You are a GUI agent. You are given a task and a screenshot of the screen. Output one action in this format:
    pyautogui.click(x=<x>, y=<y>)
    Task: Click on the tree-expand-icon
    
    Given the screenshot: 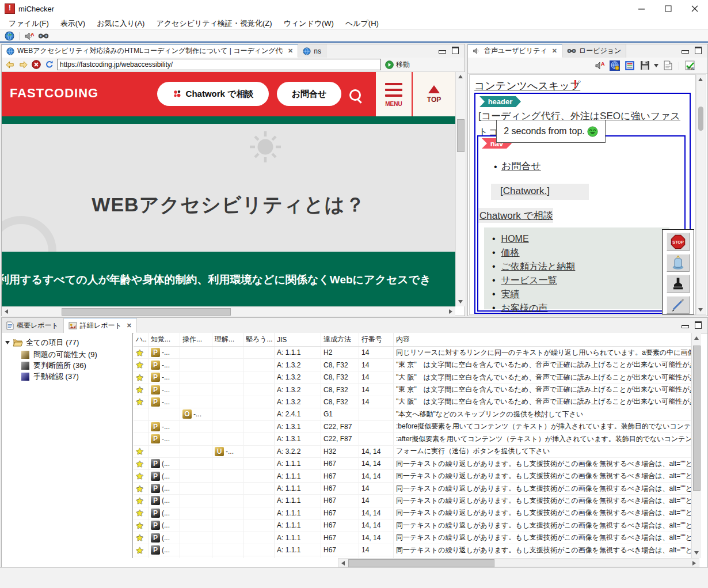 What is the action you would take?
    pyautogui.click(x=7, y=343)
    